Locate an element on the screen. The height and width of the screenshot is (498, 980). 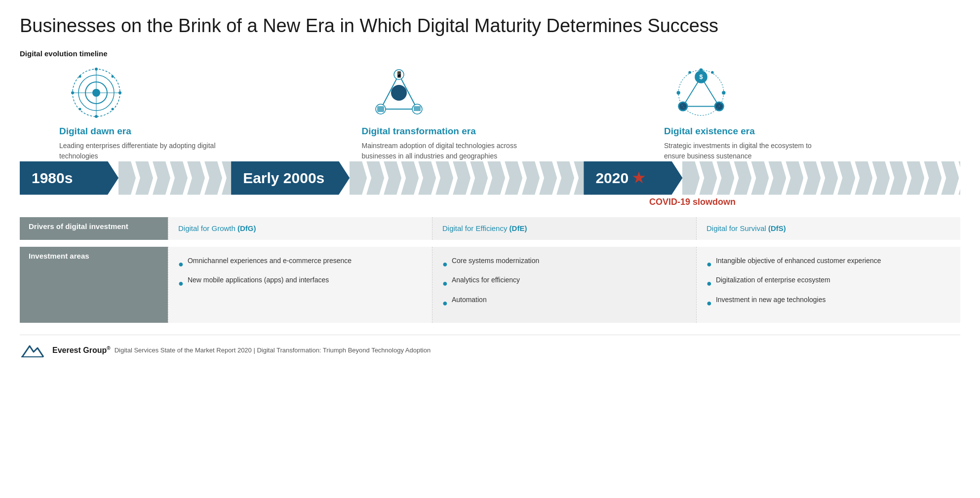
everest-group-logo-icon is located at coordinates (32, 350).